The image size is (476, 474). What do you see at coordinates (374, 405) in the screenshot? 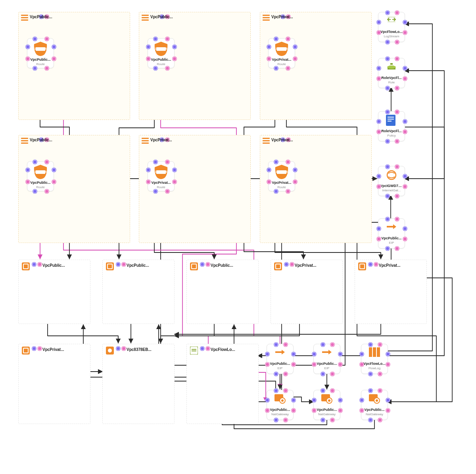
I see `node-n_nat3: VpcPublic...NatGateway` at bounding box center [374, 405].